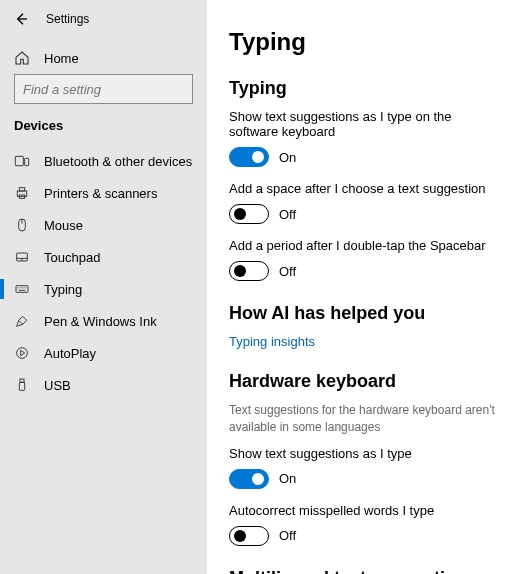 This screenshot has width=520, height=574. Describe the element at coordinates (72, 258) in the screenshot. I see `sidebar-item-label: Touchpad` at that location.